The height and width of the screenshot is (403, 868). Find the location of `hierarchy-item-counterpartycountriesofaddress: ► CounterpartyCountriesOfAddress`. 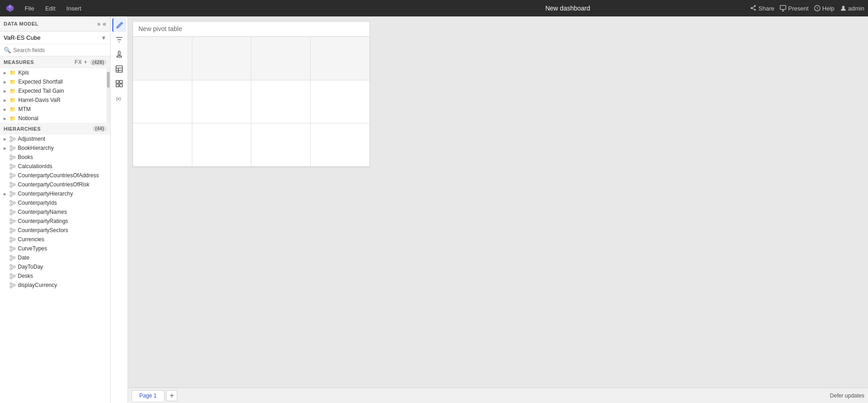

hierarchy-item-counterpartycountriesofaddress: ► CounterpartyCountriesOfAddress is located at coordinates (55, 175).